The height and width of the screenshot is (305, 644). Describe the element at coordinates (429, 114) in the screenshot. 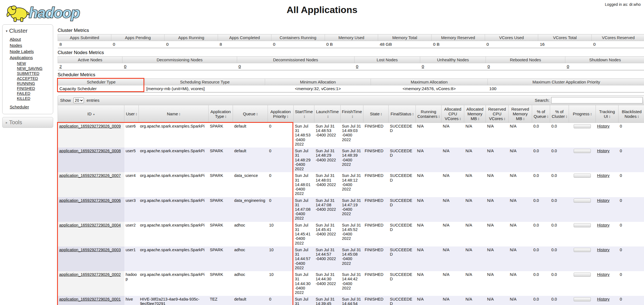

I see `column-header-running-containers: Running Containers▴▾` at that location.